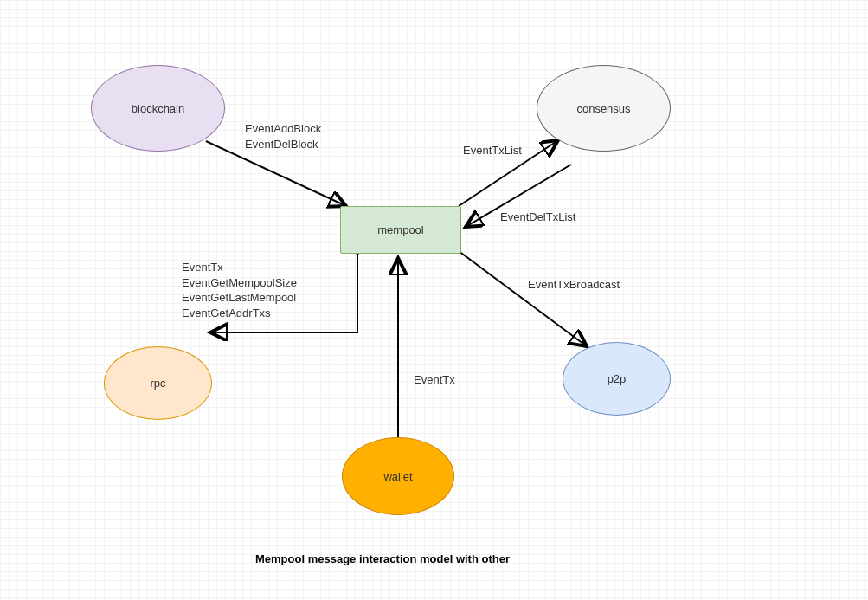  What do you see at coordinates (158, 383) in the screenshot?
I see `node-rpc: rpc` at bounding box center [158, 383].